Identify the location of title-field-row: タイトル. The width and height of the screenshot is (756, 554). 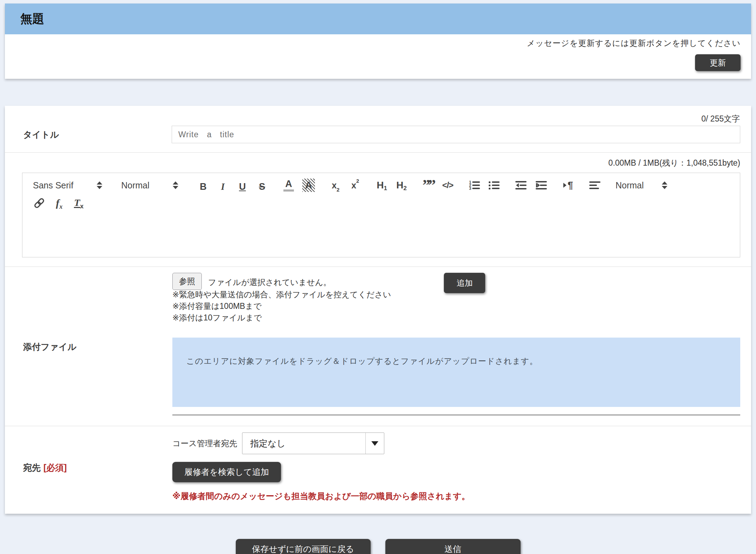
(378, 138).